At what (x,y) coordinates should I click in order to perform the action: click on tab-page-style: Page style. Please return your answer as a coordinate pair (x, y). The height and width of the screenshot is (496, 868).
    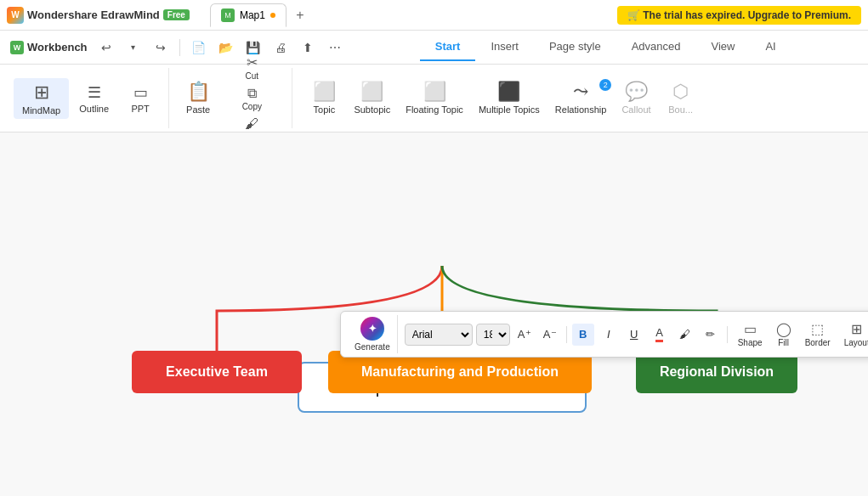
    Looking at the image, I should click on (575, 48).